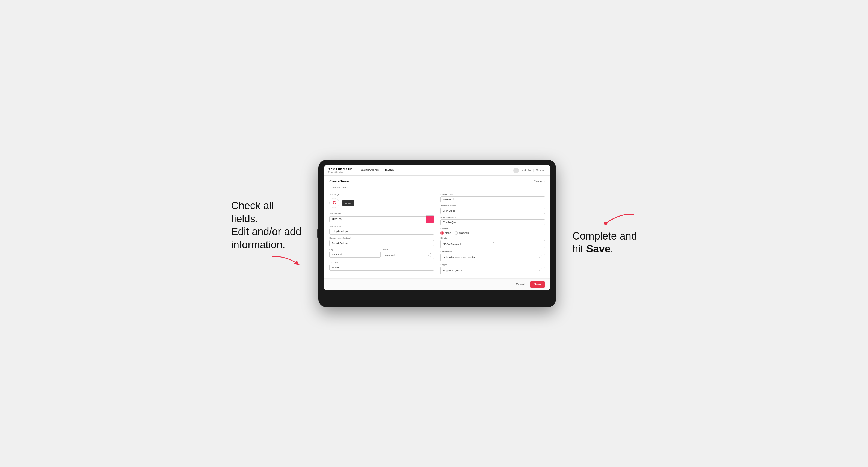 The height and width of the screenshot is (467, 868). I want to click on left-arrow-svg, so click(286, 261).